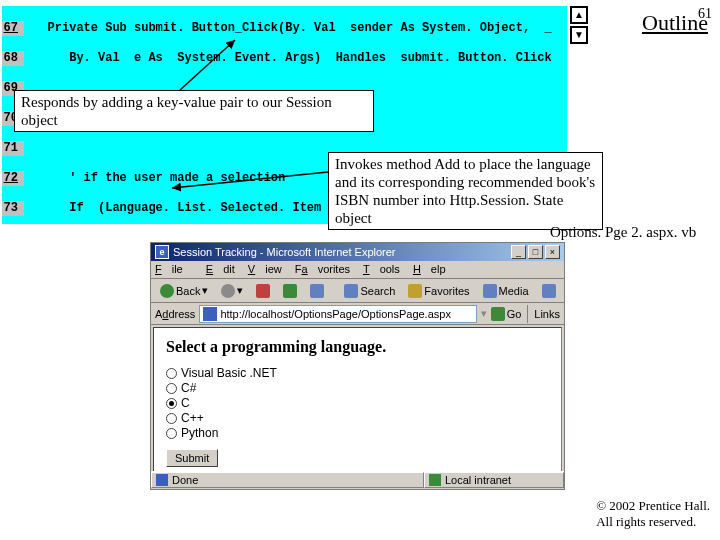 The image size is (720, 540). I want to click on browser-statusbar: Done Local intranet, so click(358, 480).